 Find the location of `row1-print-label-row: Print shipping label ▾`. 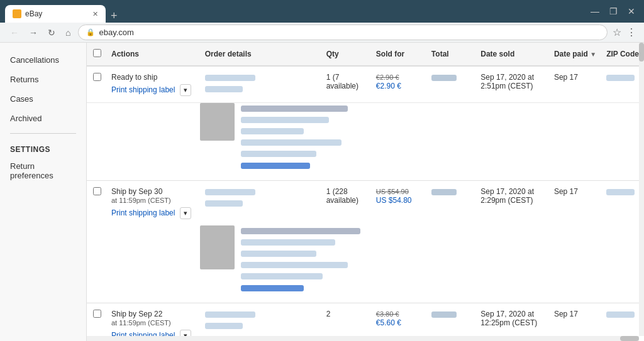

row1-print-label-row: Print shipping label ▾ is located at coordinates (153, 90).